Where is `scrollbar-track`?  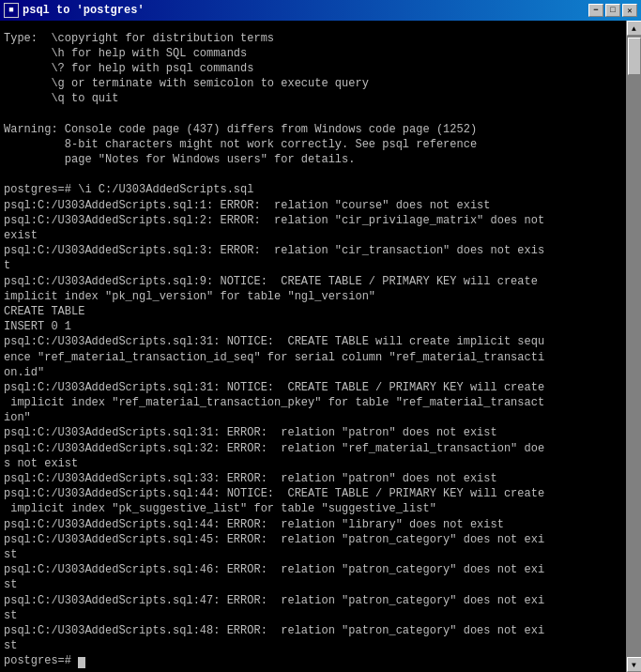 scrollbar-track is located at coordinates (634, 346).